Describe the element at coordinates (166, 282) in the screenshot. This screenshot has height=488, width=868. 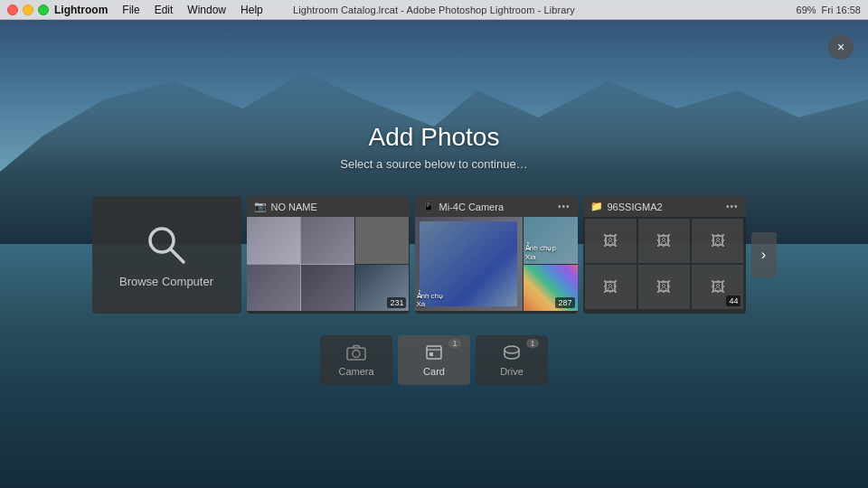
I see `browse-computer-label: Browse Computer` at that location.